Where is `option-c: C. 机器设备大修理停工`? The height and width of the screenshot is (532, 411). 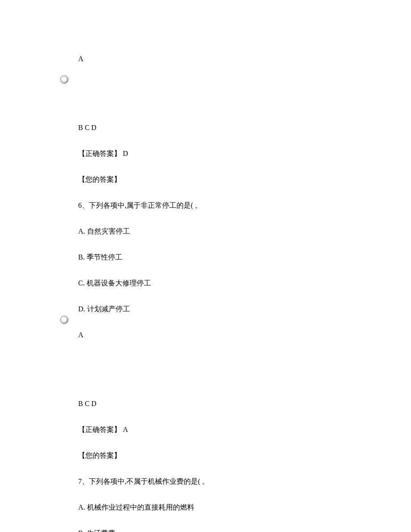 option-c: C. 机器设备大修理停工 is located at coordinates (245, 283).